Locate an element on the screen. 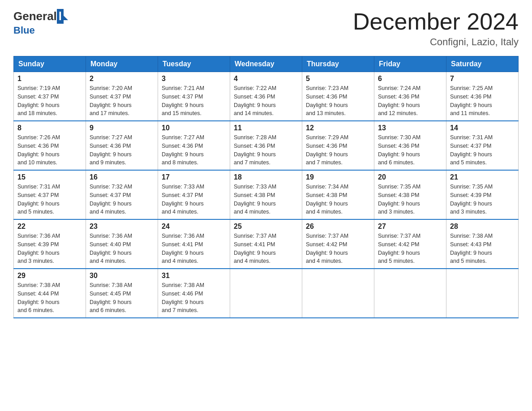  day-info: Sunrise: 7:23 AMSunset: 4:36 PMDaylight:… is located at coordinates (338, 101).